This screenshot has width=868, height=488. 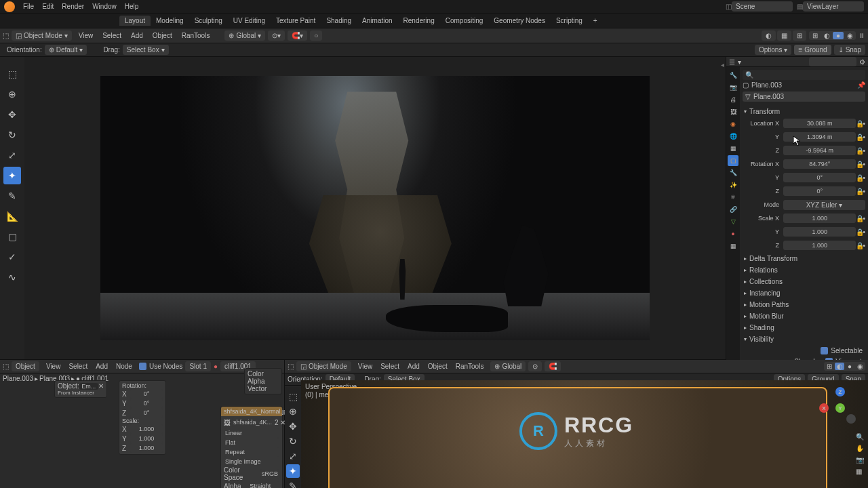 I want to click on pin-icon: 📌, so click(x=861, y=85).